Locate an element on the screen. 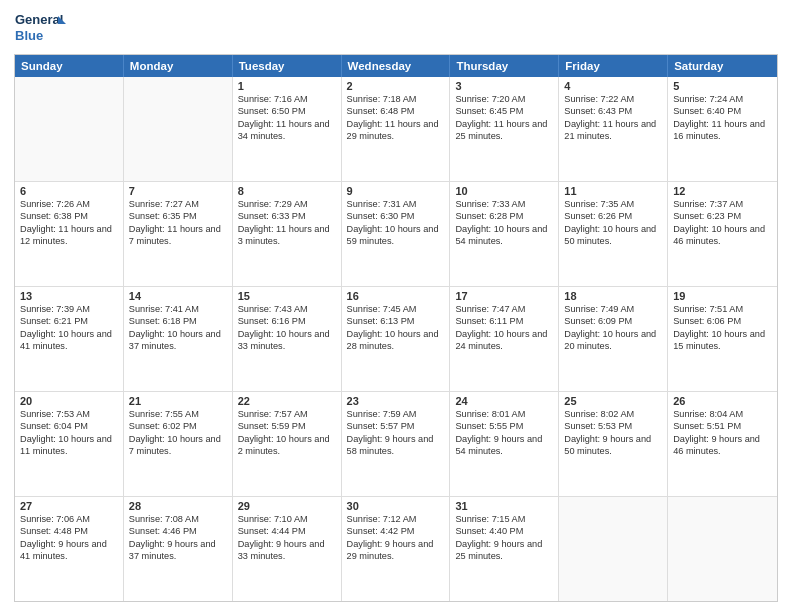 The height and width of the screenshot is (612, 792). cell-info: Sunrise: 7:47 AM Sunset: 6:11 PM Dayligh… is located at coordinates (504, 328).